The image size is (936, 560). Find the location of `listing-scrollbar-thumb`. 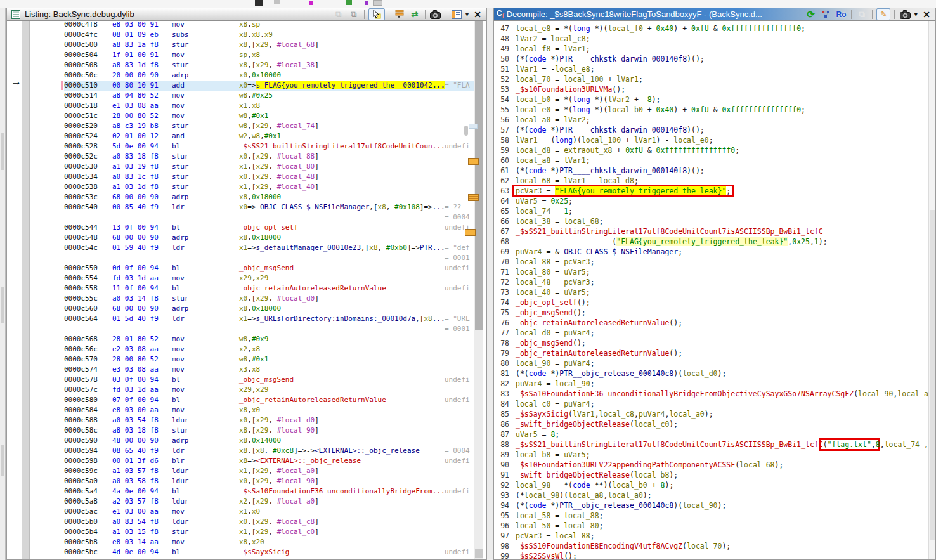

listing-scrollbar-thumb is located at coordinates (479, 176).